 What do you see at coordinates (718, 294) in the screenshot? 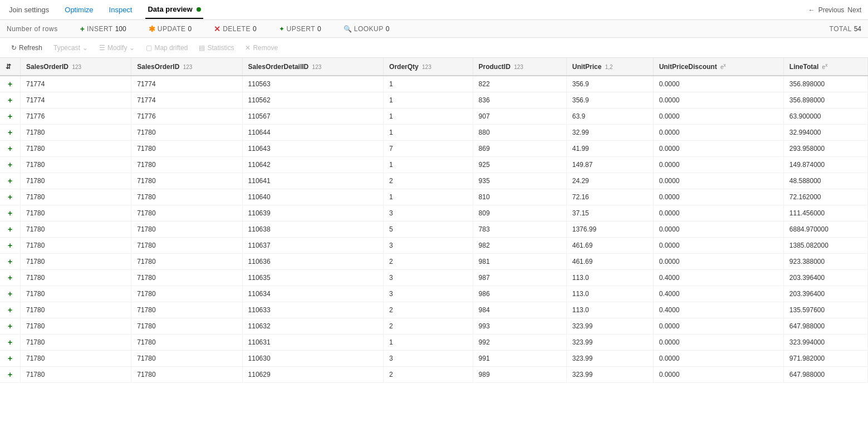
I see `table-cell: 0.4000` at bounding box center [718, 294].